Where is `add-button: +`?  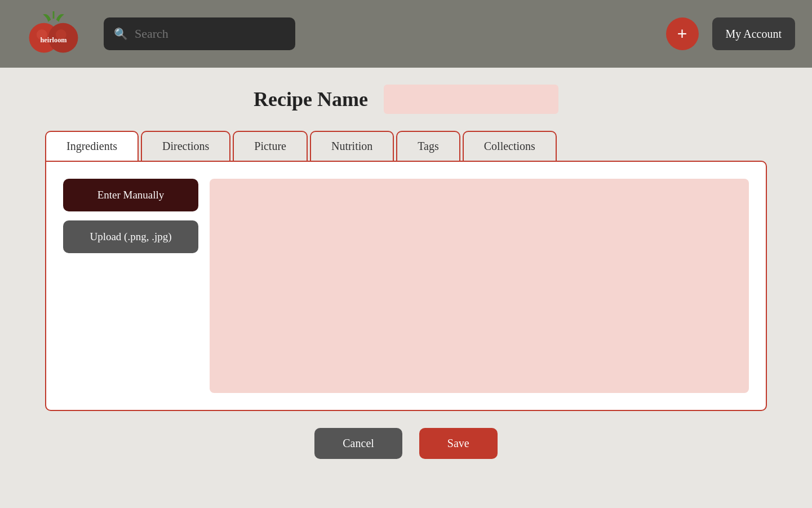
add-button: + is located at coordinates (682, 34).